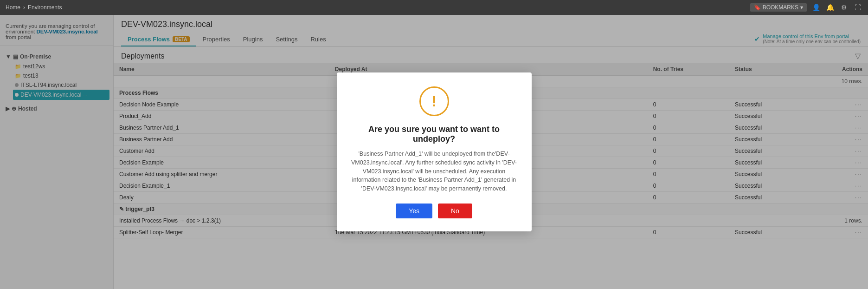 This screenshot has width=868, height=289. I want to click on modal-actions: Yes No, so click(434, 211).